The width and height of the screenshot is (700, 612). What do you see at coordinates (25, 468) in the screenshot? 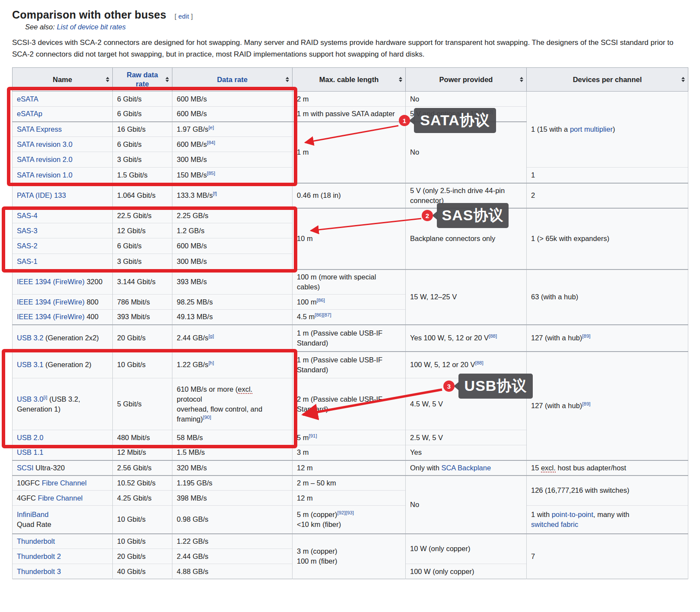
I see `link-scsi: SCSI` at bounding box center [25, 468].